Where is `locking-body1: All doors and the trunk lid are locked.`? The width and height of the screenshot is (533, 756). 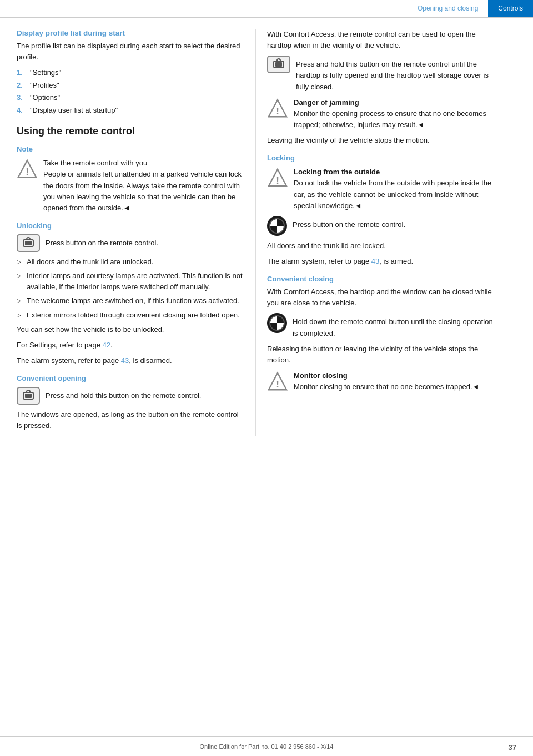 locking-body1: All doors and the trunk lid are locked. is located at coordinates (381, 246).